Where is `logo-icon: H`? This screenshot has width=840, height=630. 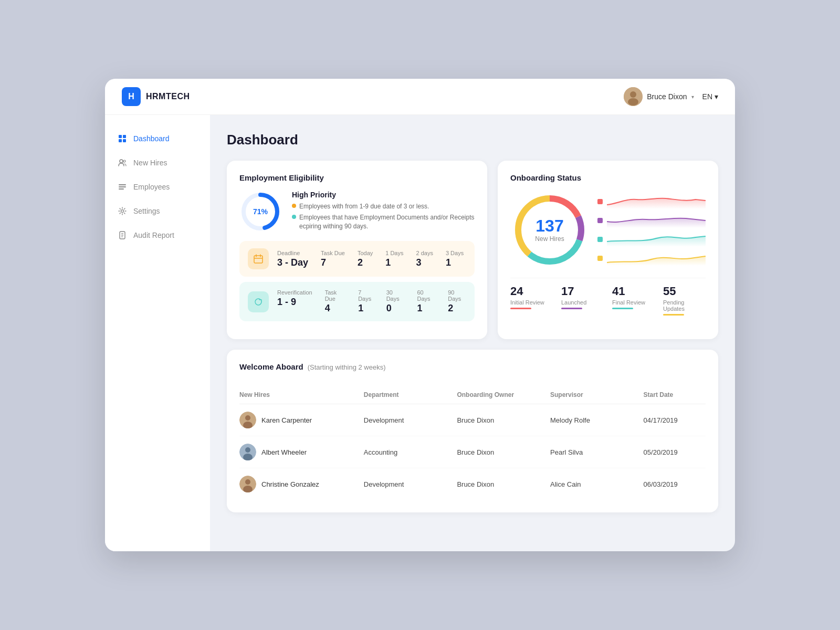
logo-icon: H is located at coordinates (131, 97).